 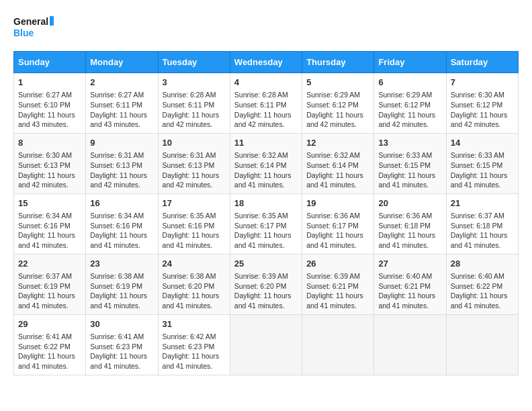 I want to click on calendar-cell: 23Sunrise: 6:38 AM Sunset: 6:19 PM Dayli…, so click(x=122, y=284).